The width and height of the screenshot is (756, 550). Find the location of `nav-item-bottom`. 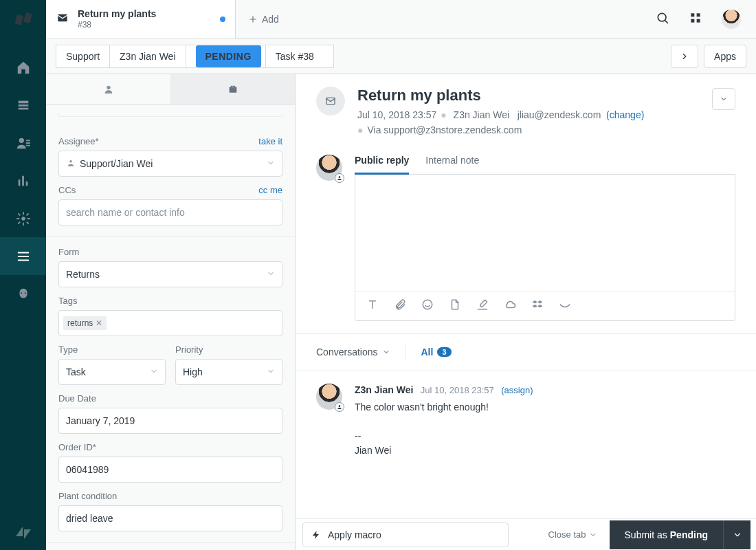

nav-item-bottom is located at coordinates (23, 294).